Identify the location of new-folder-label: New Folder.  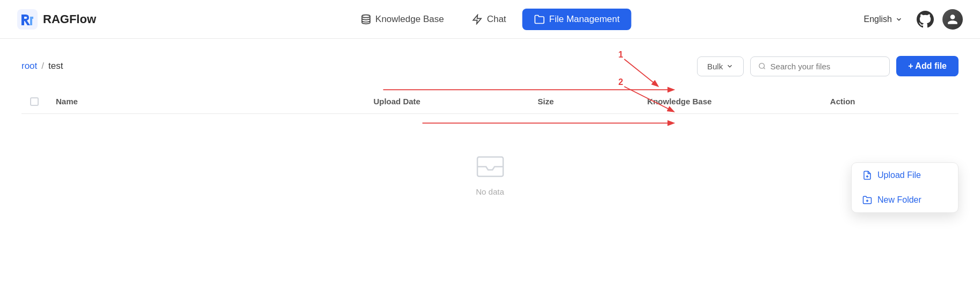
(899, 200).